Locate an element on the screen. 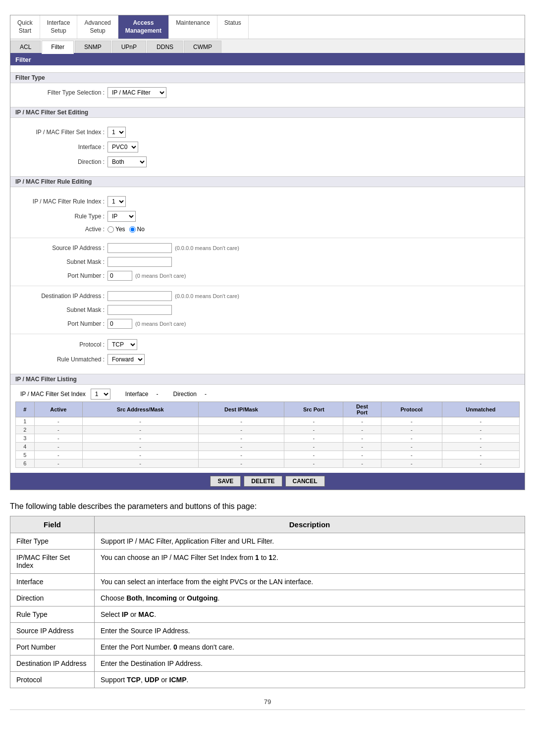 The width and height of the screenshot is (535, 756). filter-set-editing-section: IP / MAC Filter Set Index : 123 Interfac… is located at coordinates (268, 147).